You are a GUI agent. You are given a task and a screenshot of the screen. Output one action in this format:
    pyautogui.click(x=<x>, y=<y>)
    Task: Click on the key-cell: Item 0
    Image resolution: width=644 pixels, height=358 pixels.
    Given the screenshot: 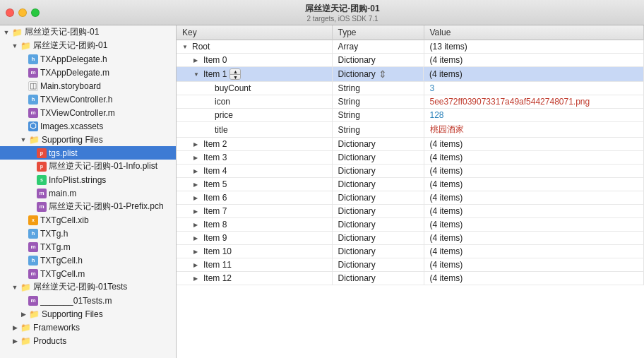 What is the action you would take?
    pyautogui.click(x=254, y=61)
    